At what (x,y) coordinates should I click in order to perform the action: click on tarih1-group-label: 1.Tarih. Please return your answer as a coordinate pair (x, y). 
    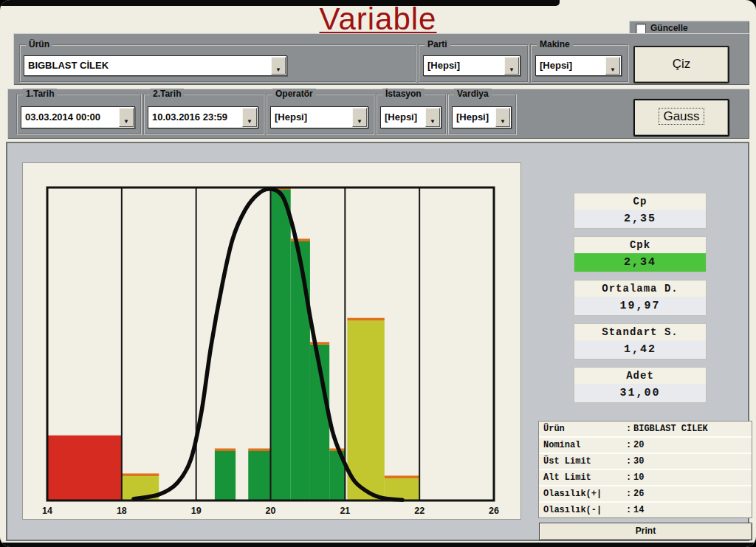
    Looking at the image, I should click on (40, 94).